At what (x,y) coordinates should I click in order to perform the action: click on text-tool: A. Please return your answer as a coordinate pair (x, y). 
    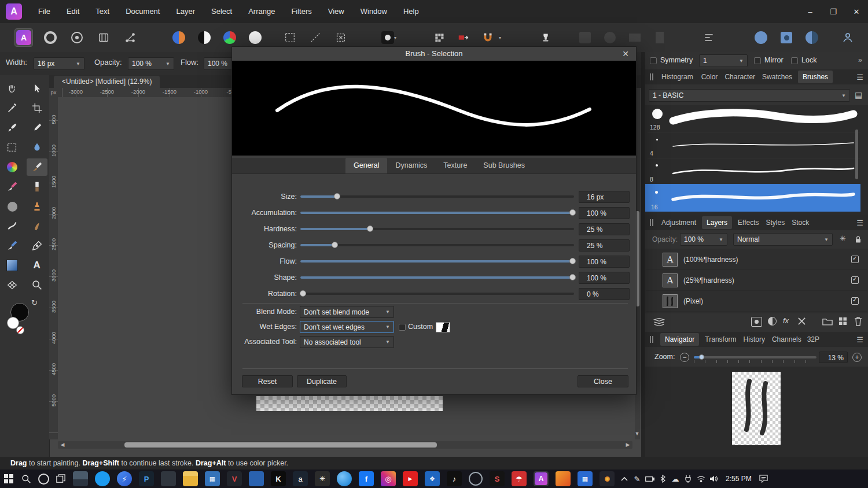
    Looking at the image, I should click on (37, 265).